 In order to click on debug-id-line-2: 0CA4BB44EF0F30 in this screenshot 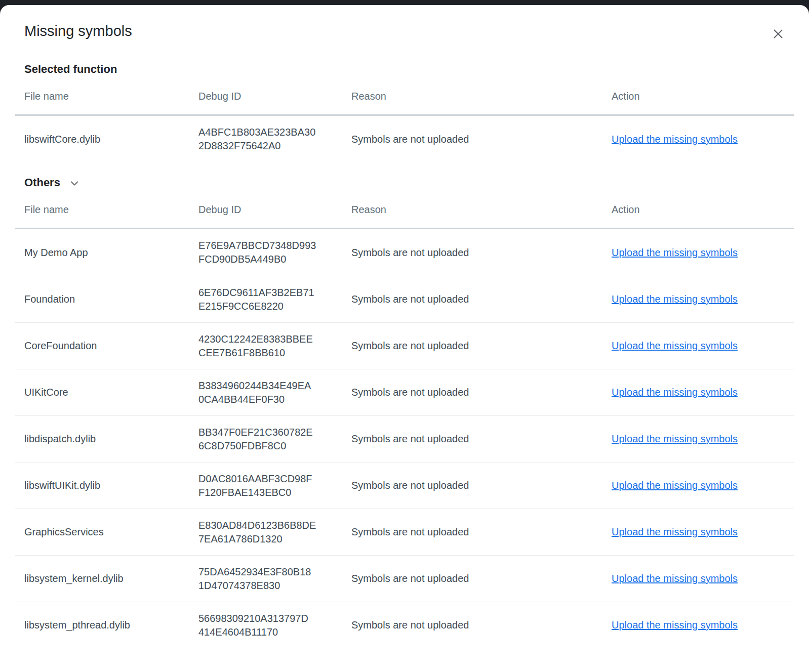, I will do `click(275, 400)`.